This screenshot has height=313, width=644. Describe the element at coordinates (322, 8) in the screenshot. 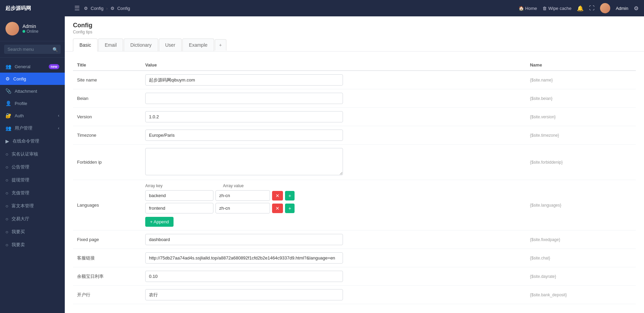

I see `navbar: 起步源码网 ☰ ⚙ Config › ⚙ Config 🏠 Home 🗑 Wip…` at that location.